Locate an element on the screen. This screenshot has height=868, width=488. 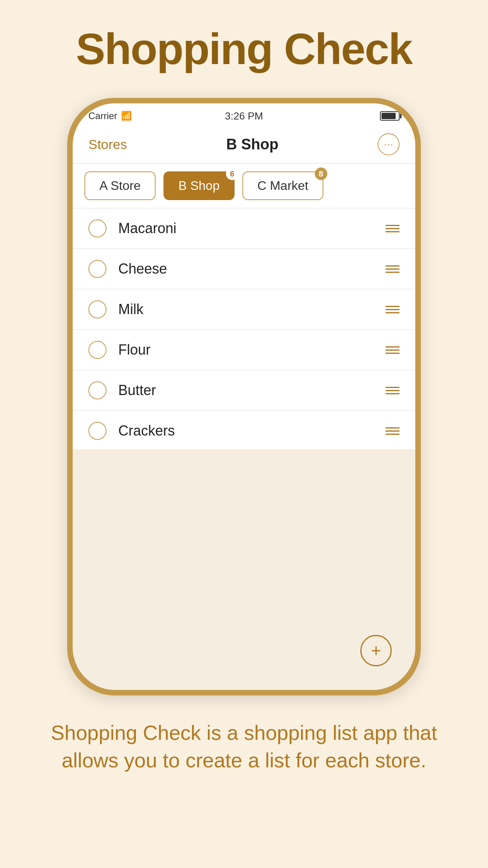
item-name-flour: Flour is located at coordinates (252, 350).